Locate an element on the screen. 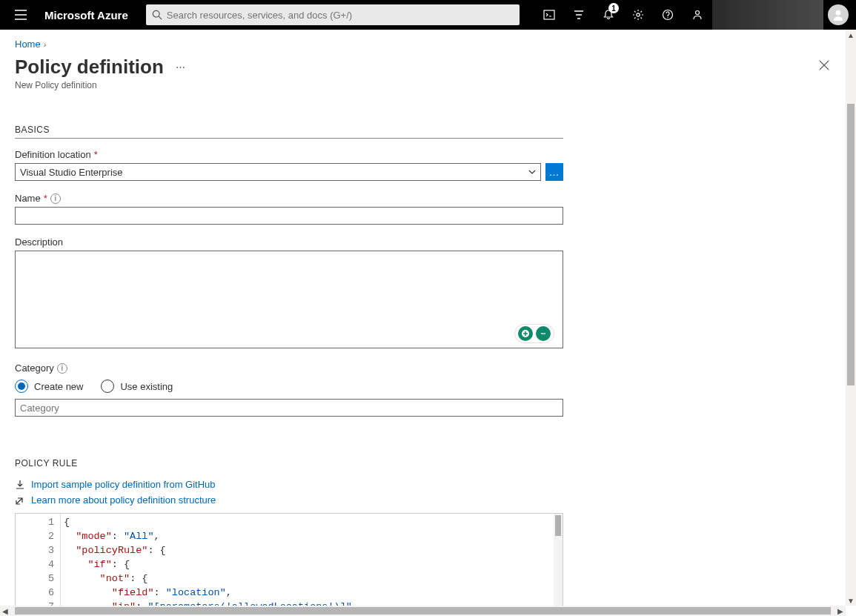 The image size is (856, 616). chevron-down-icon is located at coordinates (532, 172).